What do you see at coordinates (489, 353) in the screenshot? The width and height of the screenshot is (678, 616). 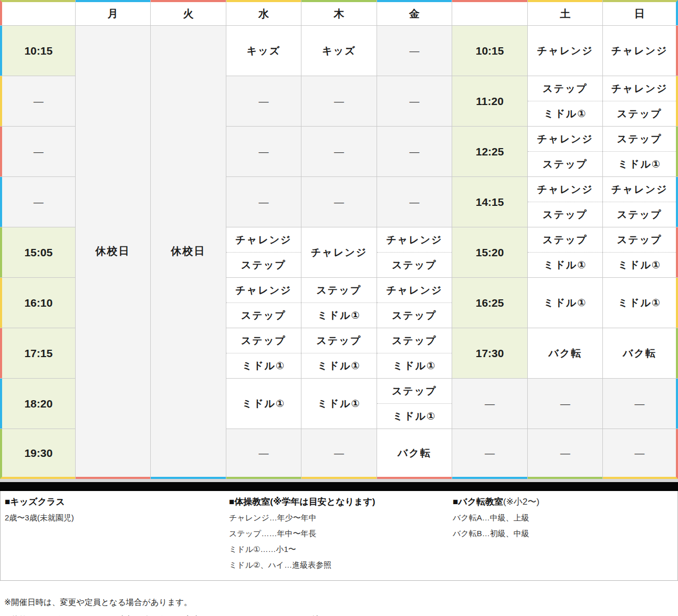 I see `time-cell: 17:30` at bounding box center [489, 353].